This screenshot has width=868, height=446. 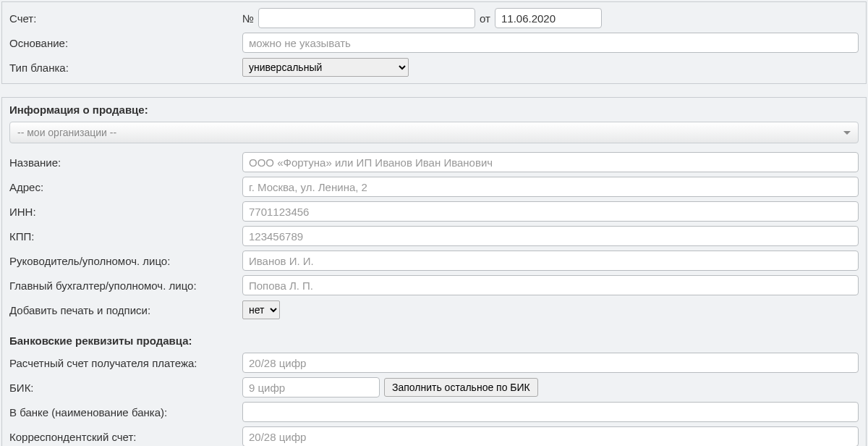 What do you see at coordinates (434, 236) in the screenshot?
I see `seller-kpp-row: КПП:` at bounding box center [434, 236].